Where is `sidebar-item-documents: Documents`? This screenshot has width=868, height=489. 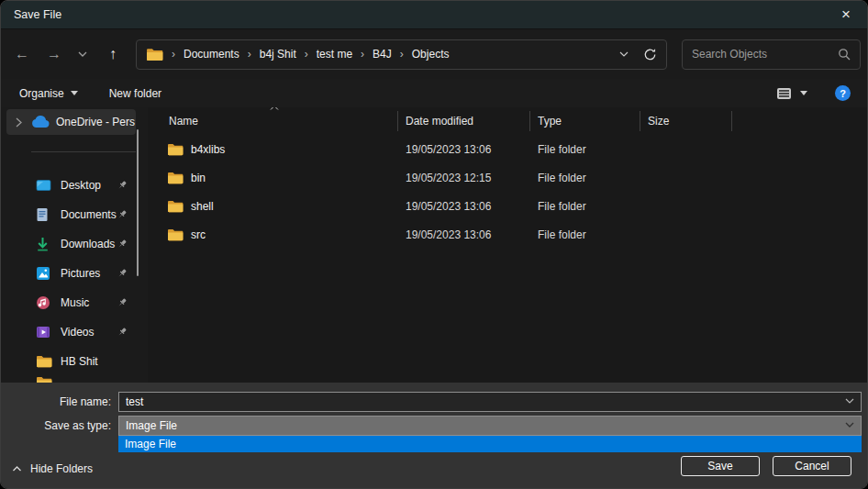
sidebar-item-documents: Documents is located at coordinates (69, 215).